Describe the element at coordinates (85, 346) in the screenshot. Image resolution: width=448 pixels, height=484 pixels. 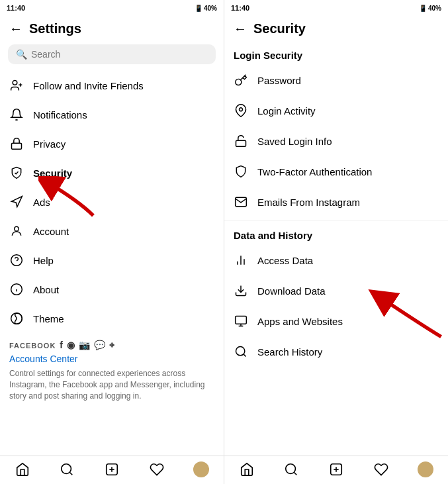
I see `fb-camera-icon: 📷` at that location.